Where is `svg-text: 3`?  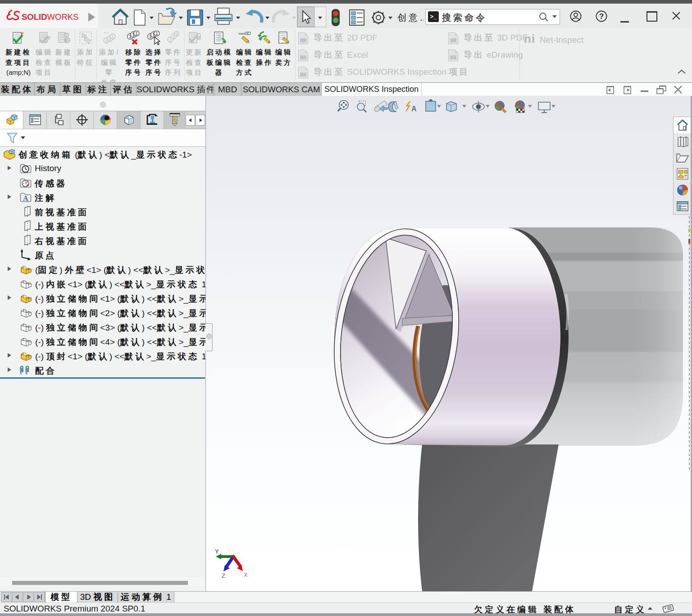
svg-text: 3 is located at coordinates (177, 34).